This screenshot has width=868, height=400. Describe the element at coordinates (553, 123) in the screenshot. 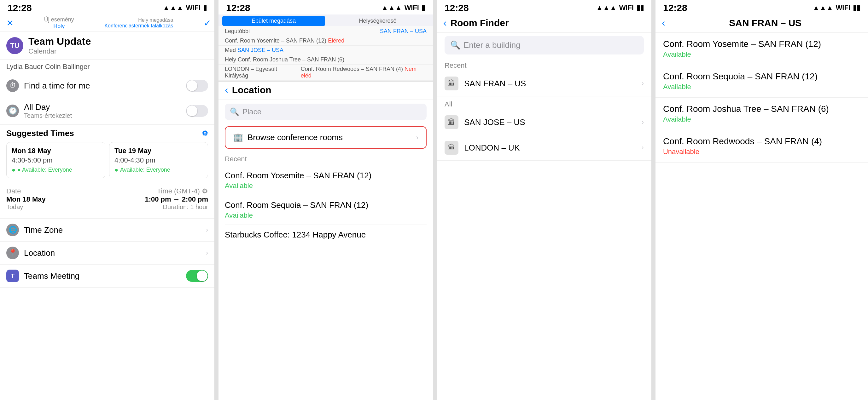

I see `building-name-sanjose: SAN JOSE – US` at that location.